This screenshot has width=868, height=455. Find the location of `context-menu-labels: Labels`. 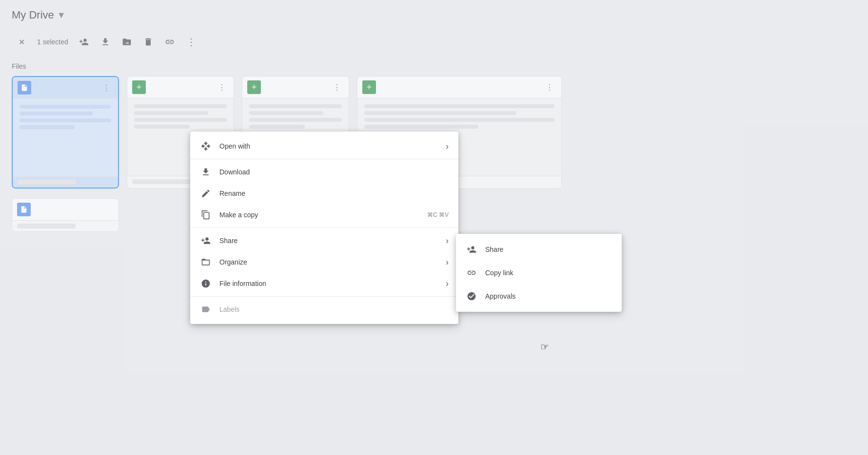

context-menu-labels: Labels is located at coordinates (324, 309).